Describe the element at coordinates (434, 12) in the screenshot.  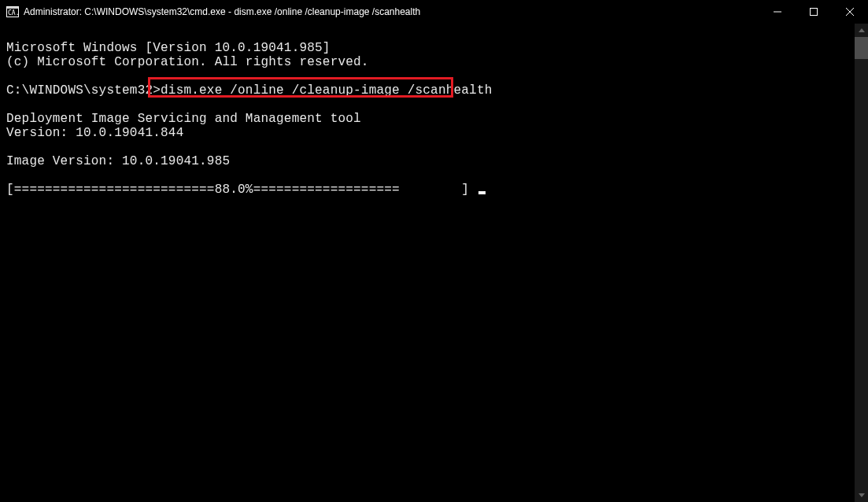
I see `titlebar: CA. Administrator: C:\WINDOWS\system32\c…` at that location.